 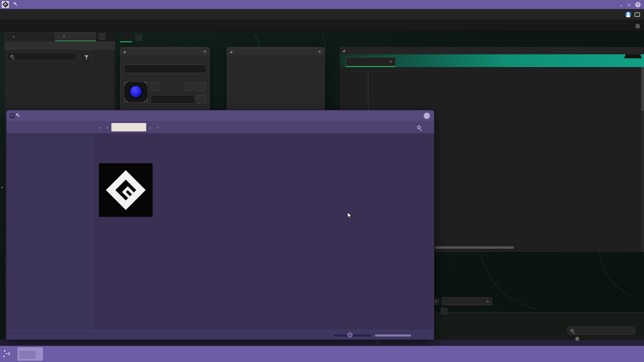 What do you see at coordinates (467, 301) in the screenshot?
I see `tab-draw-gui: ×` at bounding box center [467, 301].